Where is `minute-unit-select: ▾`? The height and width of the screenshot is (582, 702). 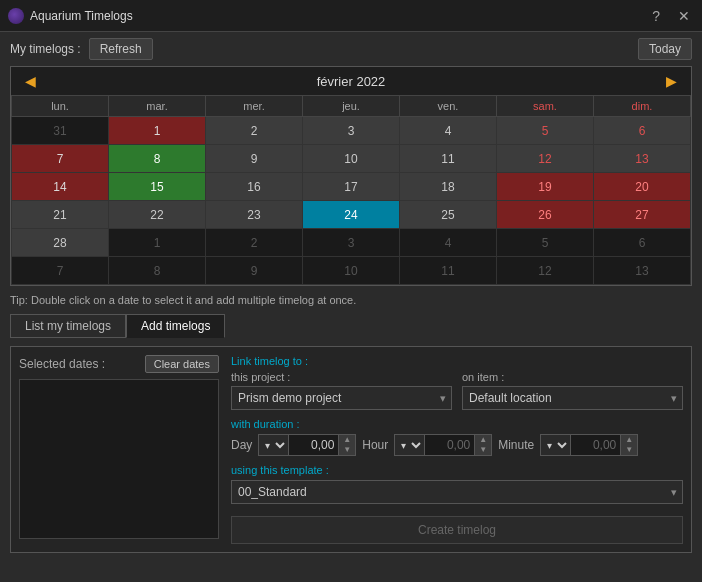 minute-unit-select: ▾ is located at coordinates (556, 446).